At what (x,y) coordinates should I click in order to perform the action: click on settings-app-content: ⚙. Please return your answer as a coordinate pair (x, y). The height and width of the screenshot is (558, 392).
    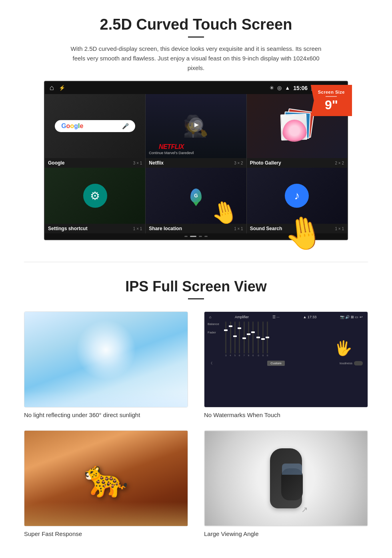
    Looking at the image, I should click on (95, 196).